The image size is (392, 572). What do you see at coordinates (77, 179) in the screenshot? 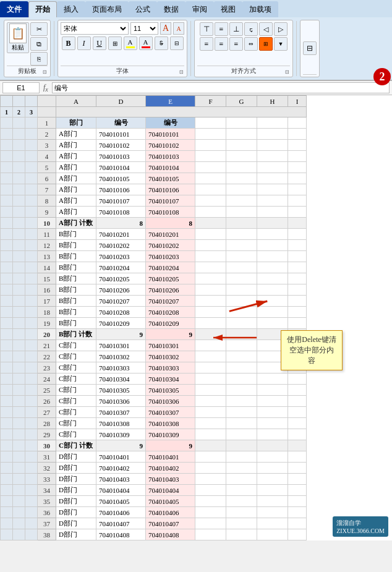
I see `cell-dept-6: A部门` at bounding box center [77, 179].